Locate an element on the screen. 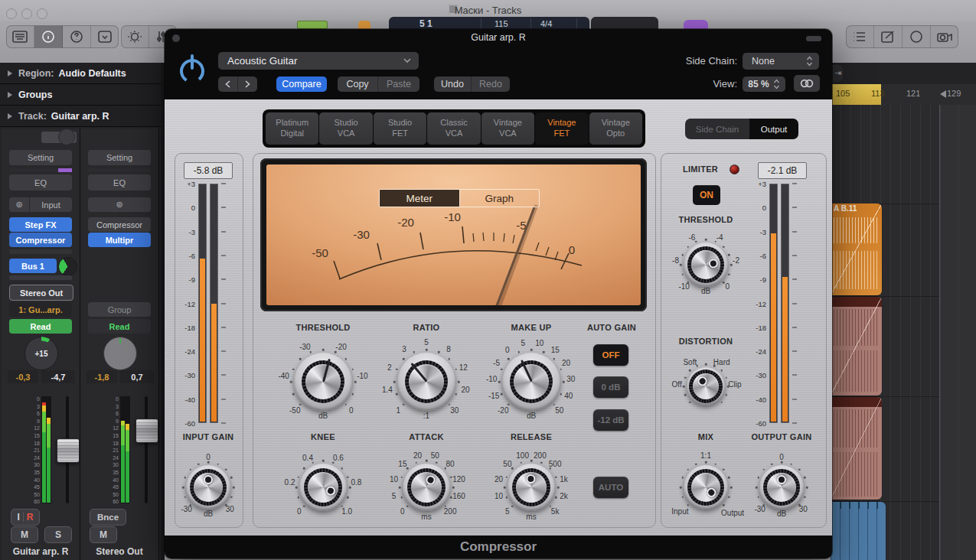 This screenshot has height=560, width=976. dropzone-button is located at coordinates (105, 37).